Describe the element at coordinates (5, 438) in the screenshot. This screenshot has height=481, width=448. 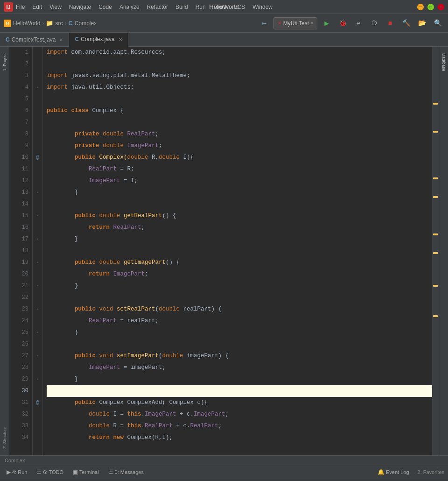
I see `structure-panel-tab: Z: Structure` at that location.